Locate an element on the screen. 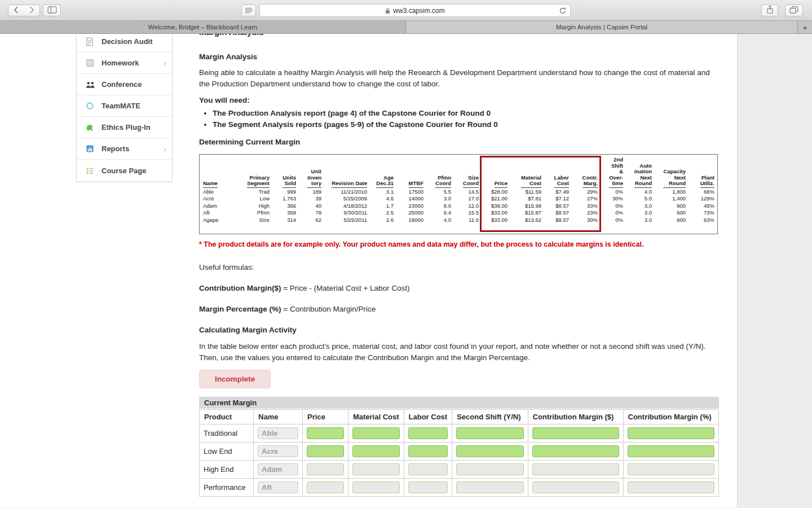 This screenshot has width=812, height=508. sidebar-item-label: Decision Audit is located at coordinates (134, 42).